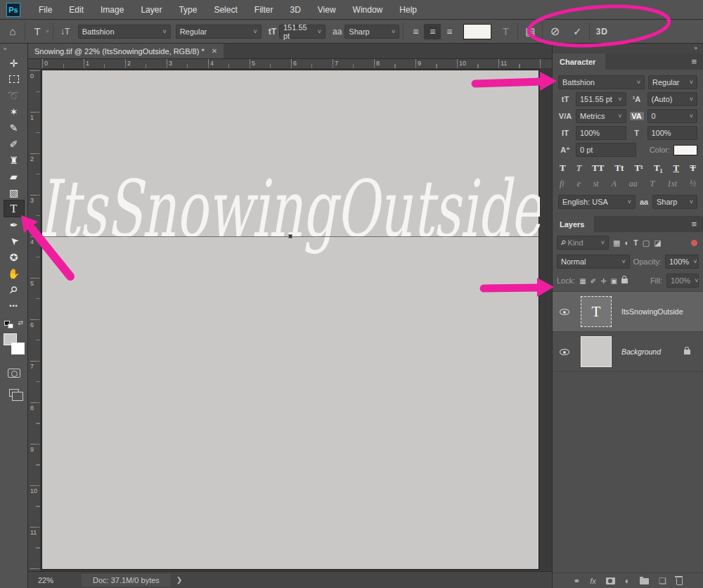 Image resolution: width=703 pixels, height=588 pixels. What do you see at coordinates (565, 312) in the screenshot?
I see `layer-visibility-icon` at bounding box center [565, 312].